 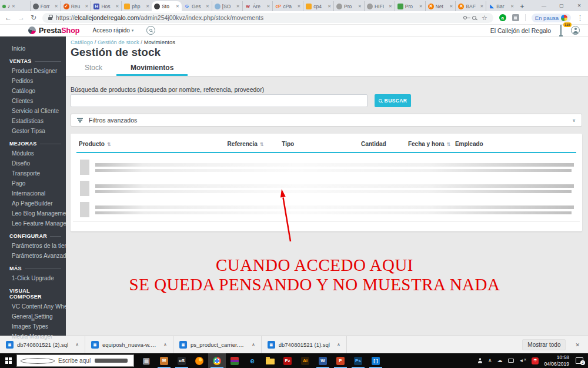 What do you see at coordinates (75, 360) in the screenshot?
I see `taskbar-search: Escribe aquí para buscar` at bounding box center [75, 360].